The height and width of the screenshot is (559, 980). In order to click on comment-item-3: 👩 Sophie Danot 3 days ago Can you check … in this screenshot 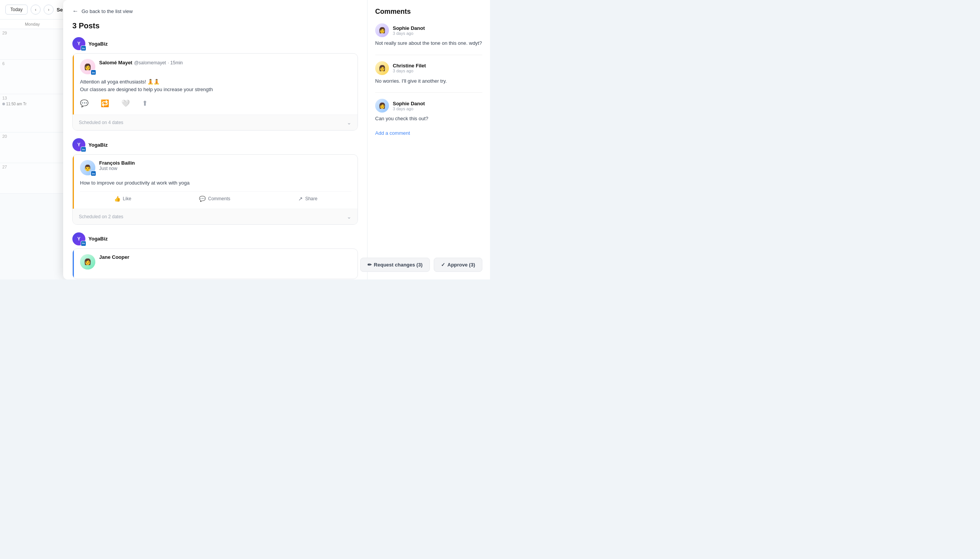, I will do `click(429, 111)`.